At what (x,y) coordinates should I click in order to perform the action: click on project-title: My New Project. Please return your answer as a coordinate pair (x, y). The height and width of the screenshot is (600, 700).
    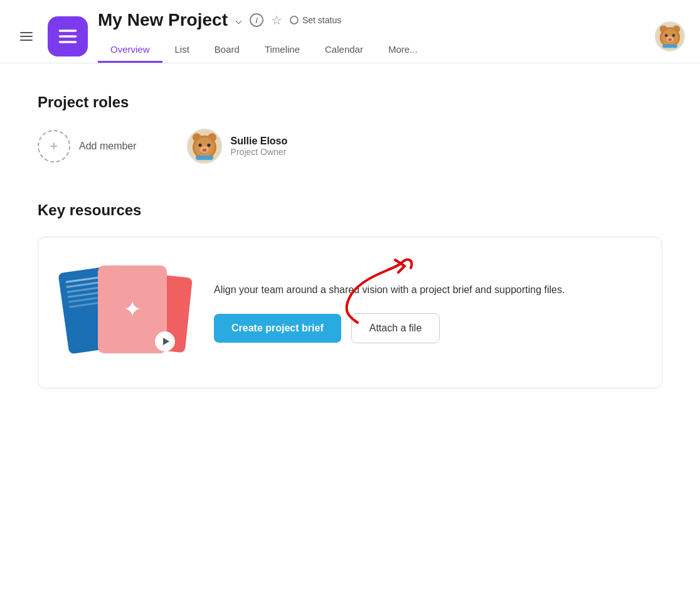
    Looking at the image, I should click on (163, 20).